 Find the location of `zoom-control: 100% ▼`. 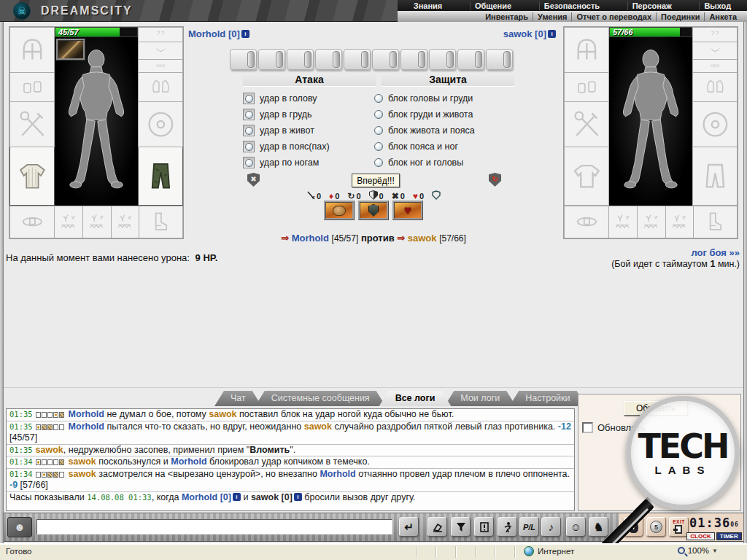

zoom-control: 100% ▼ is located at coordinates (697, 551).